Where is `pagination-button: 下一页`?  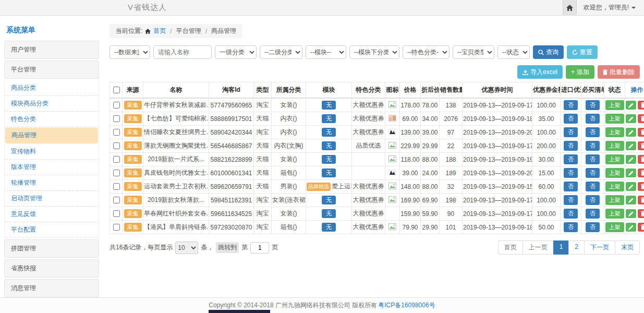 pagination-button: 下一页 is located at coordinates (600, 247).